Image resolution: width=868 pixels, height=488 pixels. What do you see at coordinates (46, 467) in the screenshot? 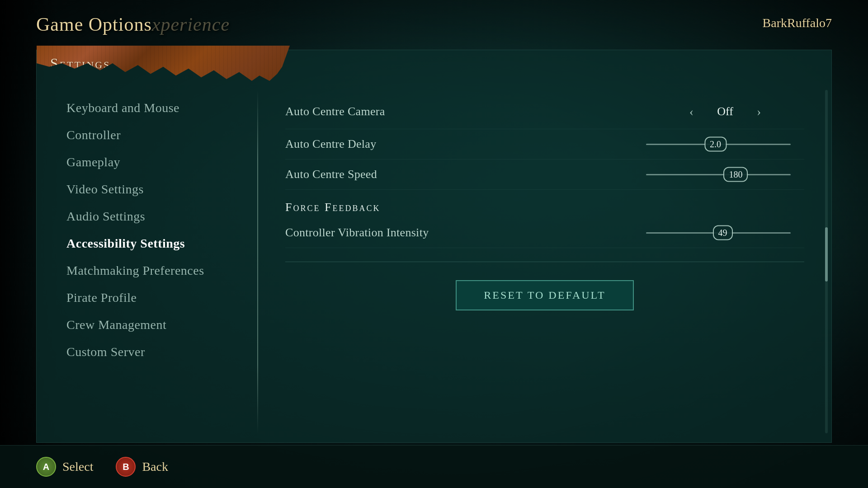
I see `btn-a-icon: A` at bounding box center [46, 467].